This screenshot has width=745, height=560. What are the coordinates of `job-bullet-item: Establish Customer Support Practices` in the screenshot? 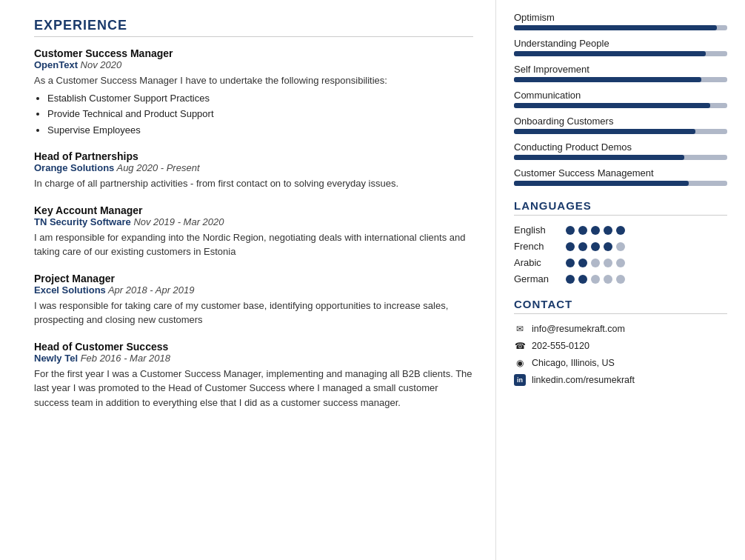 It's located at (261, 99).